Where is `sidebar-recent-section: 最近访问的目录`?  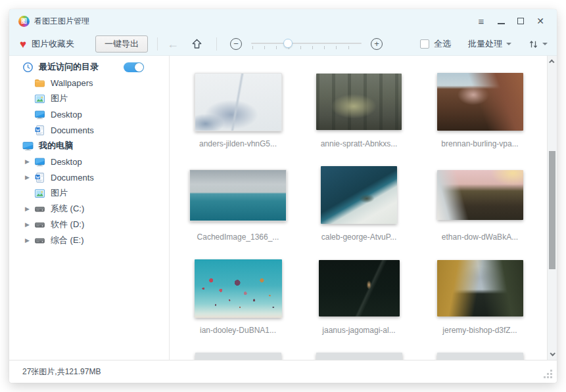 sidebar-recent-section: 最近访问的目录 is located at coordinates (89, 67).